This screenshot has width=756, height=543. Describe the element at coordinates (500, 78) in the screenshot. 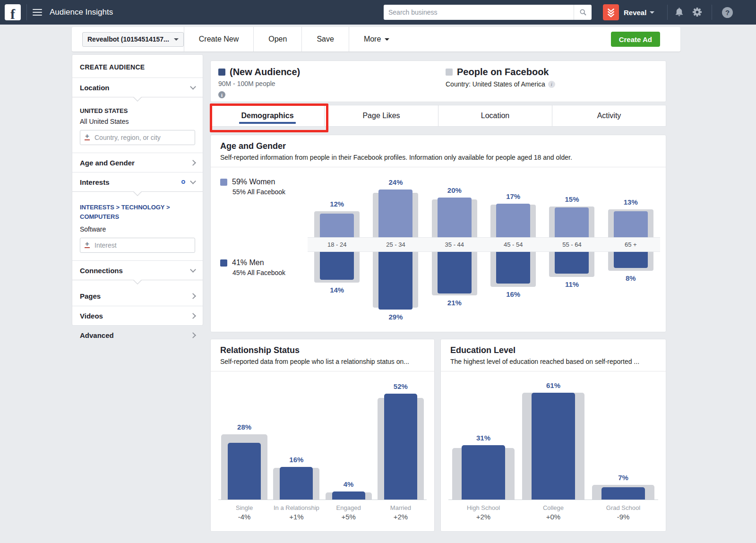

I see `comparison-audience-block: People on Facebook Country: United State…` at that location.